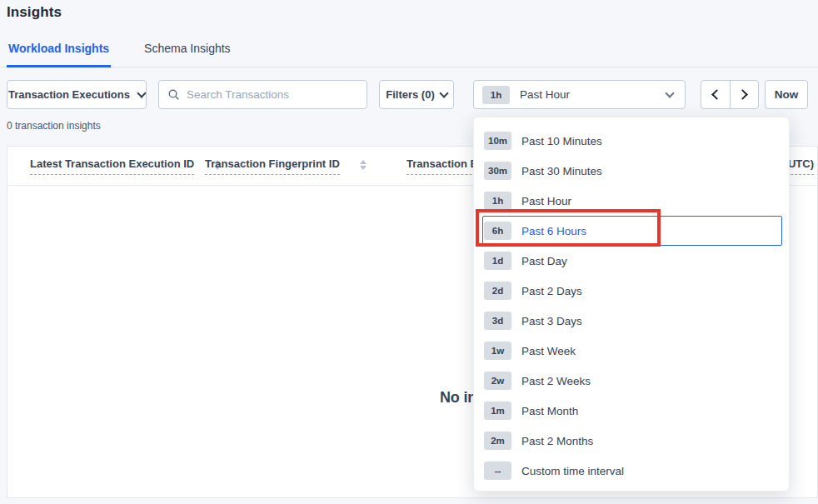  I want to click on now-button: Now, so click(786, 95).